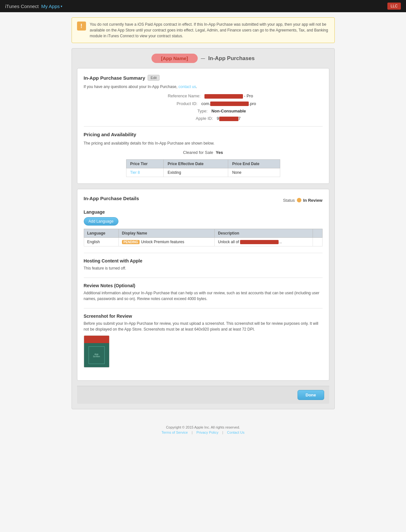  Describe the element at coordinates (101, 242) in the screenshot. I see `language-cell: English` at that location.